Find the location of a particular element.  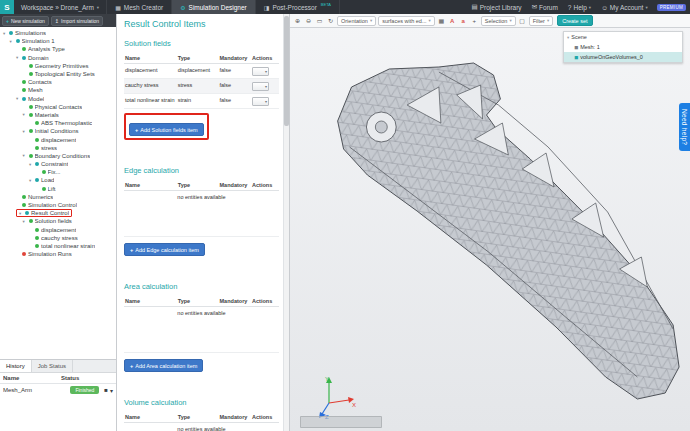

tree-item-physical-contacts: Physical Contacts is located at coordinates (58, 107).